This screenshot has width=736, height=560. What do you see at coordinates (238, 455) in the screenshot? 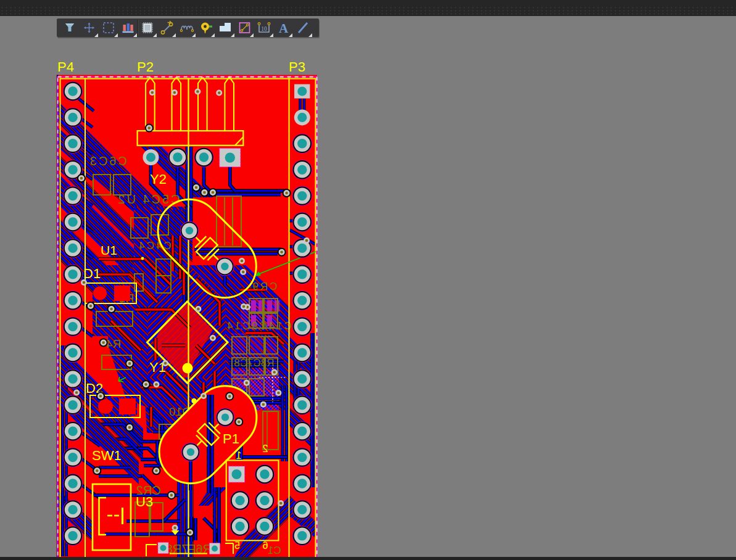
I see `svg-text: 1` at bounding box center [238, 455].